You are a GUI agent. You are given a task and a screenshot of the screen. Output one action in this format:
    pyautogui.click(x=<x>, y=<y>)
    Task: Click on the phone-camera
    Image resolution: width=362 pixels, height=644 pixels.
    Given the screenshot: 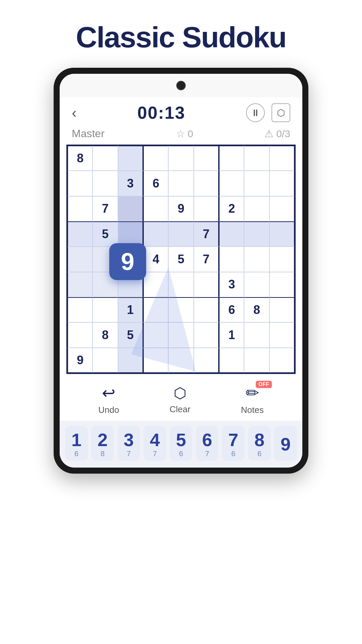 What is the action you would take?
    pyautogui.click(x=181, y=86)
    